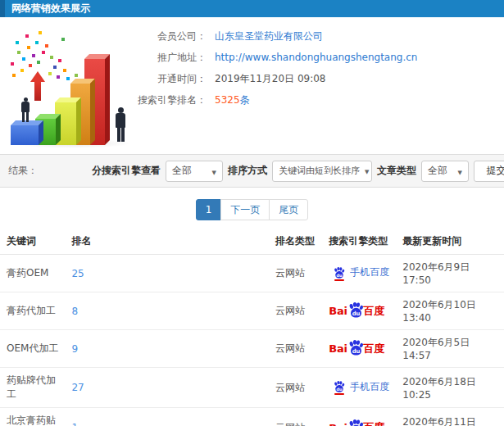 This screenshot has width=504, height=426. What do you see at coordinates (167, 79) in the screenshot?
I see `open-time-label: 开通时间：` at bounding box center [167, 79].